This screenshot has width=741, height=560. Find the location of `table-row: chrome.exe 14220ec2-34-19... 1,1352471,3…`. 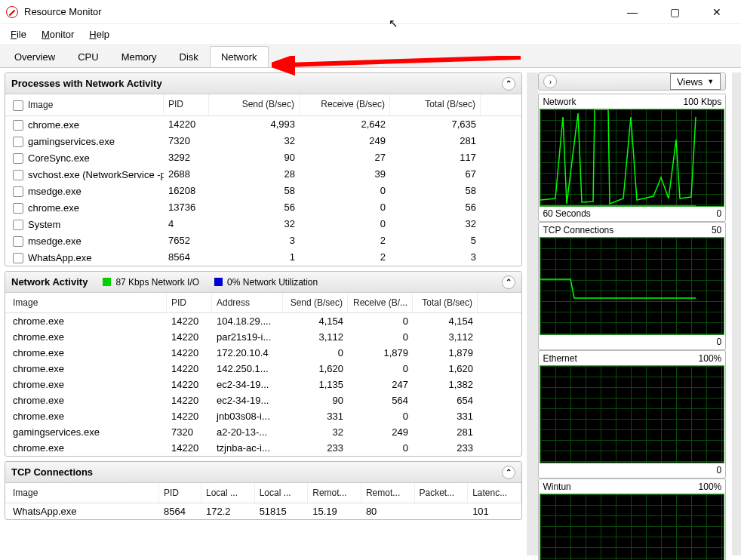

table-row: chrome.exe 14220ec2-34-19... 1,1352471,3… is located at coordinates (263, 385).